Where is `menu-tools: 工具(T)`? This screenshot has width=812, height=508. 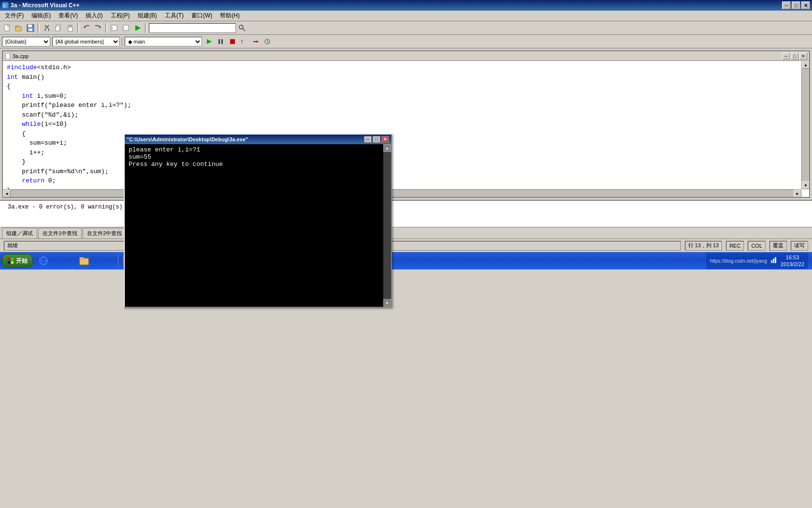 menu-tools: 工具(T) is located at coordinates (174, 15).